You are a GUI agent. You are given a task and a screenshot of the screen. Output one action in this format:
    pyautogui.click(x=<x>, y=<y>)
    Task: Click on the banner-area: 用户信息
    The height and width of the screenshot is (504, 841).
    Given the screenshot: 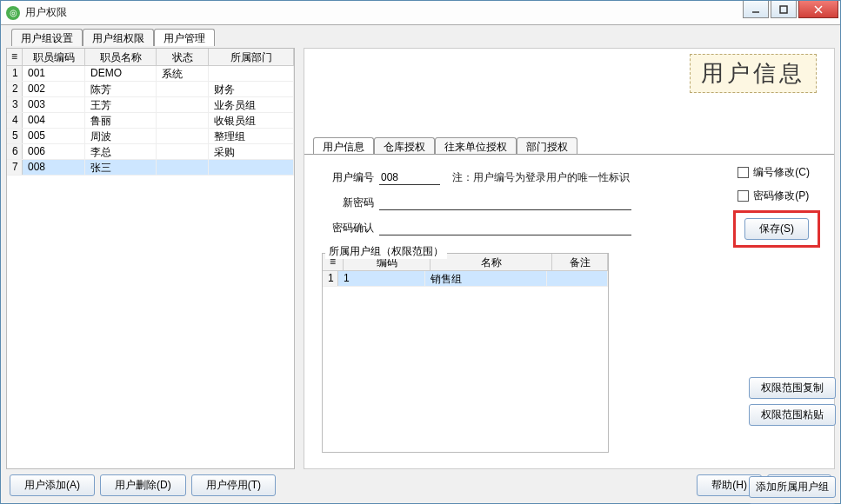 What is the action you would take?
    pyautogui.click(x=569, y=93)
    